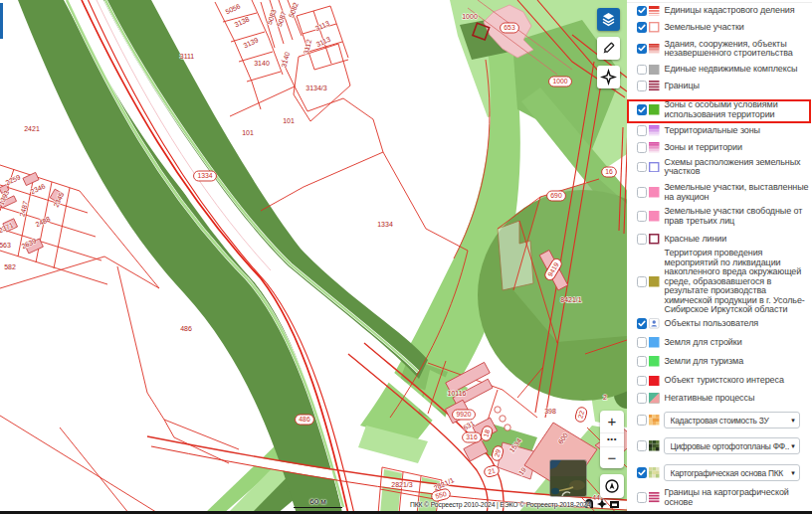 This screenshot has height=514, width=812. Describe the element at coordinates (719, 2) in the screenshot. I see `panel-top-divider` at that location.